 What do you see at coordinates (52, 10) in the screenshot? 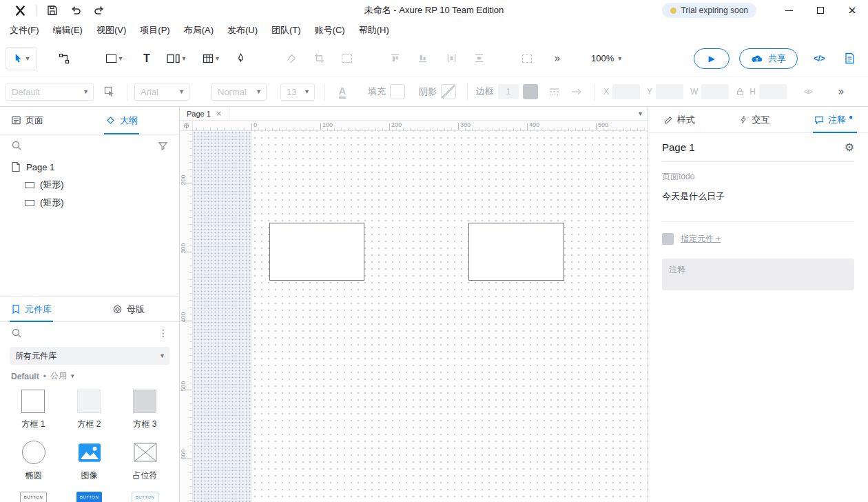
I see `save-button` at bounding box center [52, 10].